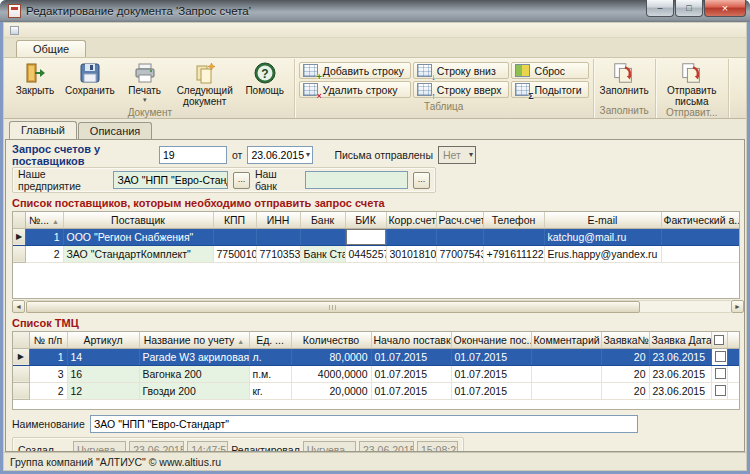  I want to click on column-header-article: Артикул, so click(103, 340).